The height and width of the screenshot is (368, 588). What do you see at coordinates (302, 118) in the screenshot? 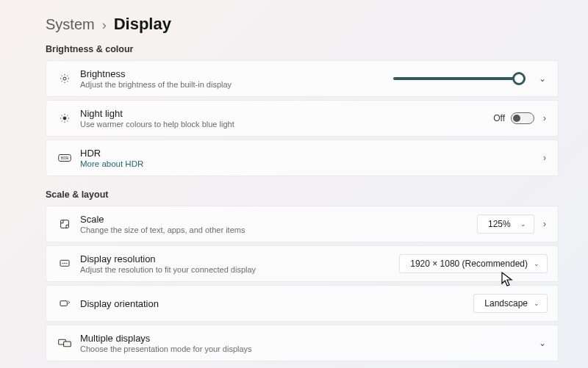
I see `row-night-light: Night light Use warmer colours to help b…` at bounding box center [302, 118].